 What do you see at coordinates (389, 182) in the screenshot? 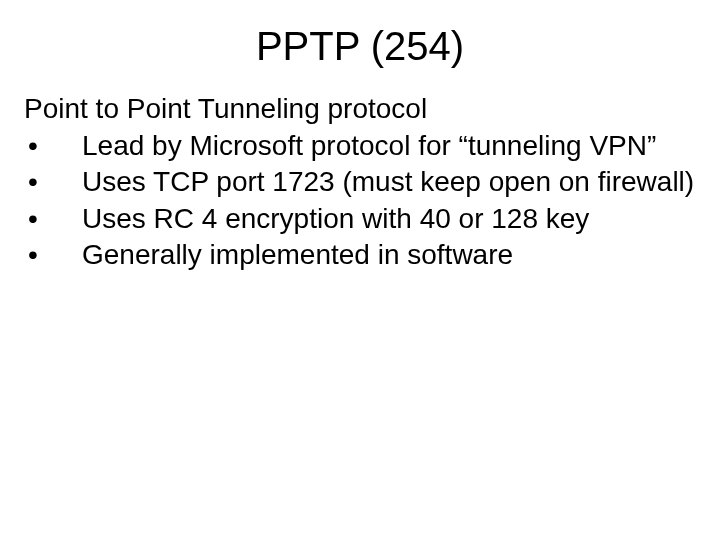
I see `bullet-text: Uses TCP port 1723 (must keep open on fi…` at bounding box center [389, 182].